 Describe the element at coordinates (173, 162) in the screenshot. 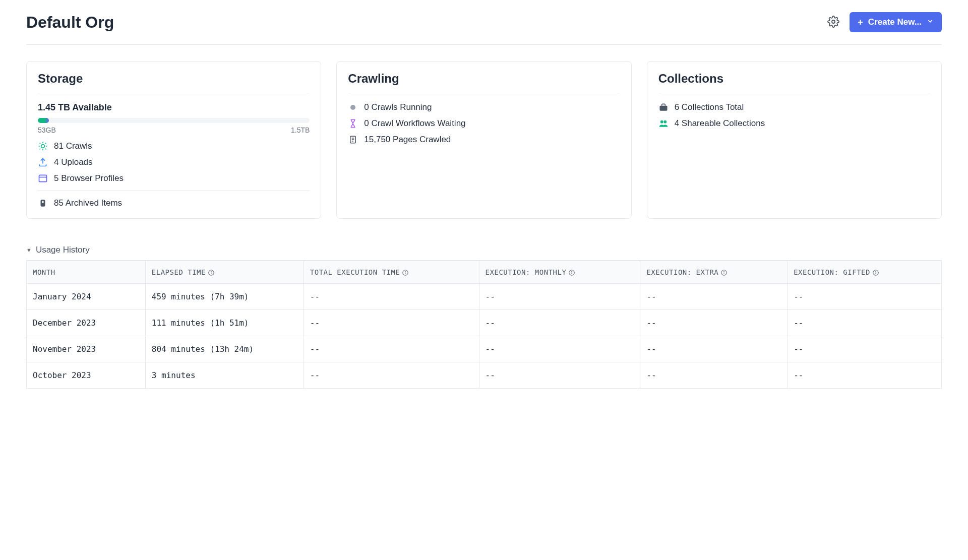

I see `storage-uploads-line: 4 Uploads` at that location.